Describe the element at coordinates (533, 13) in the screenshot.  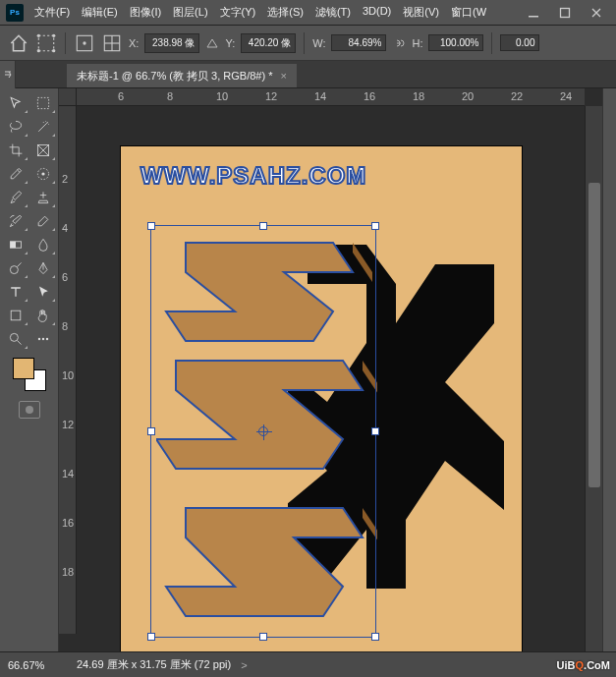
I see `minimize-button` at that location.